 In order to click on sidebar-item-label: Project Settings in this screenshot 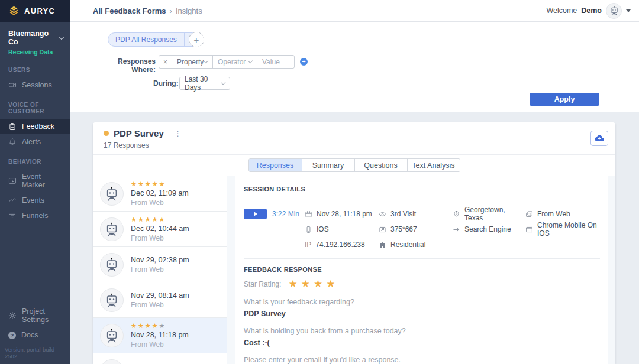, I will do `click(43, 316)`.